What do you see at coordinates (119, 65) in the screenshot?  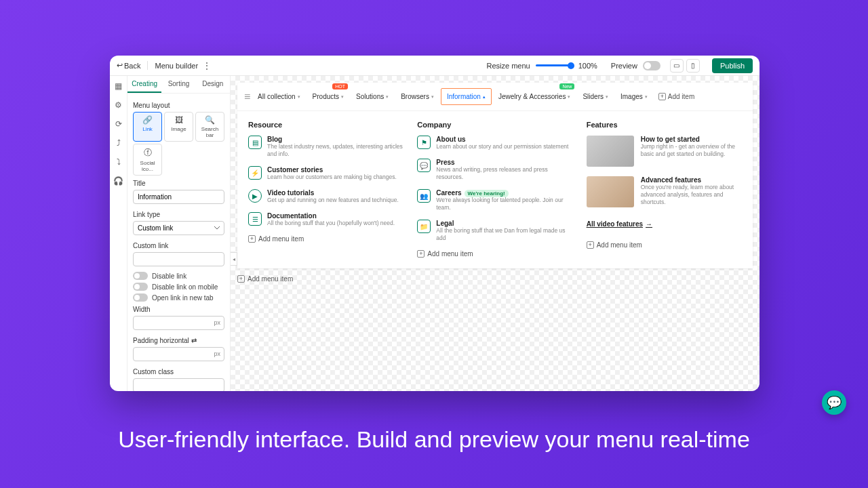 I see `back-icon: ↩` at bounding box center [119, 65].